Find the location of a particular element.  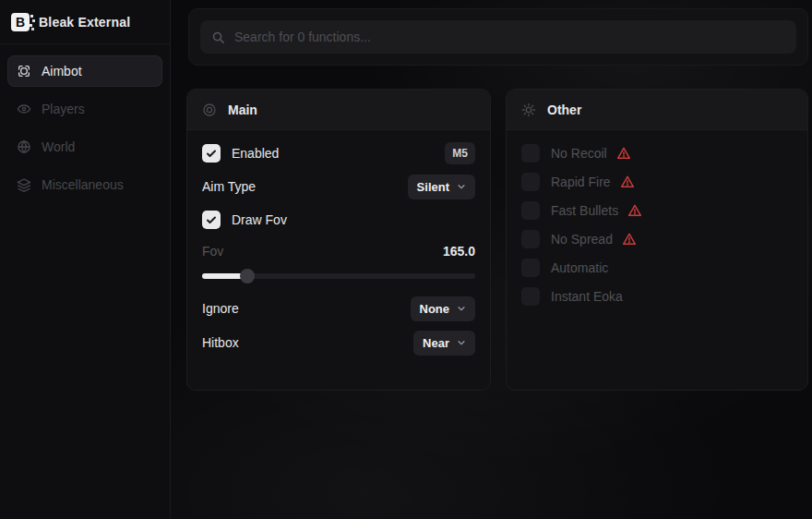

other-row-no-recoil: No Recoil is located at coordinates (657, 153).